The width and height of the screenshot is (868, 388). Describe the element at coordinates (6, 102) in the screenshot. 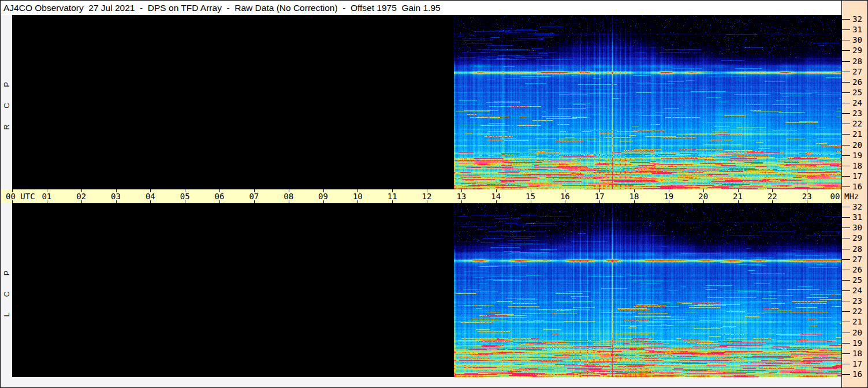

I see `polarization-label-rcp: R C P` at that location.